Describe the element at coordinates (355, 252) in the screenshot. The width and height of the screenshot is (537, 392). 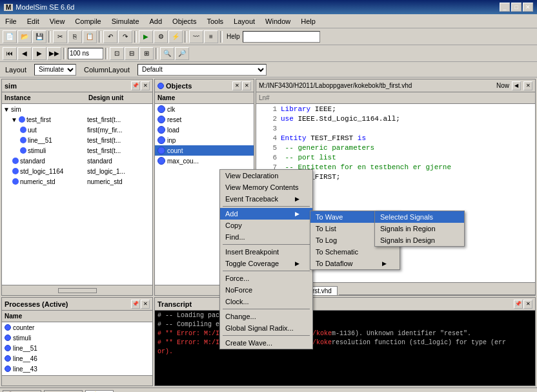
I see `submenu-to-schematic: To Schematic` at that location.